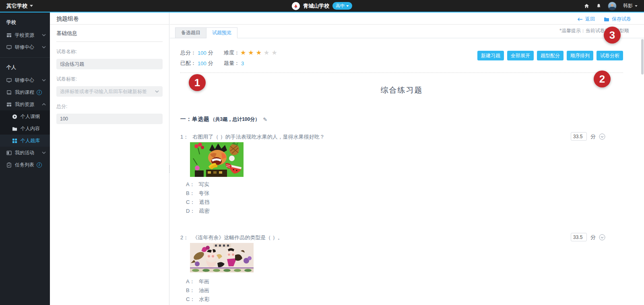  Describe the element at coordinates (109, 86) in the screenshot. I see `paper-tag-field-group: 试卷标签: 选择标签或者手动输入后回车创建新标签` at that location.